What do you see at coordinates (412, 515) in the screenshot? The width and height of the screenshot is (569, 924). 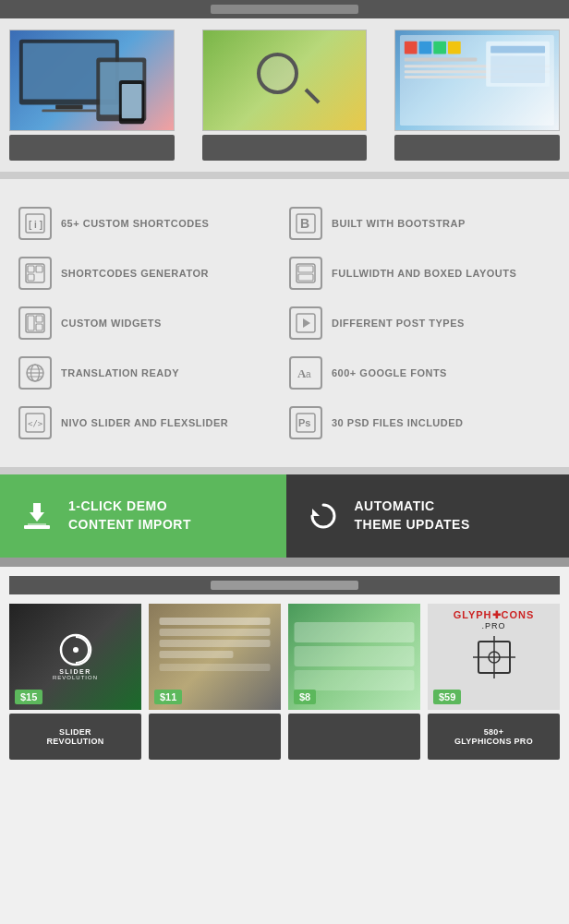 I see `cta-right-text: Automatic Theme Updates` at bounding box center [412, 515].